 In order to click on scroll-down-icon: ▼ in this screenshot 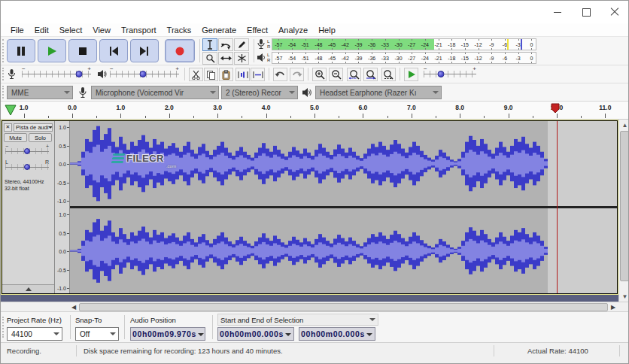, I will do `click(624, 296)`.